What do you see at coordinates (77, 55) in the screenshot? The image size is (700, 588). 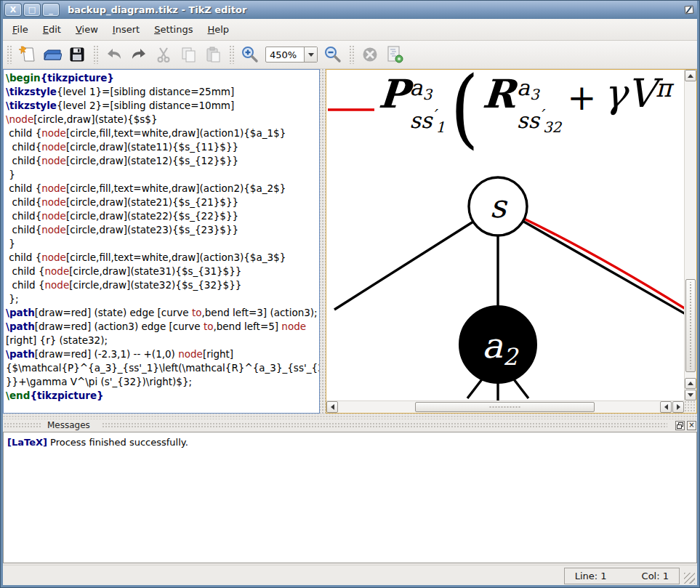 I see `save-icon` at bounding box center [77, 55].